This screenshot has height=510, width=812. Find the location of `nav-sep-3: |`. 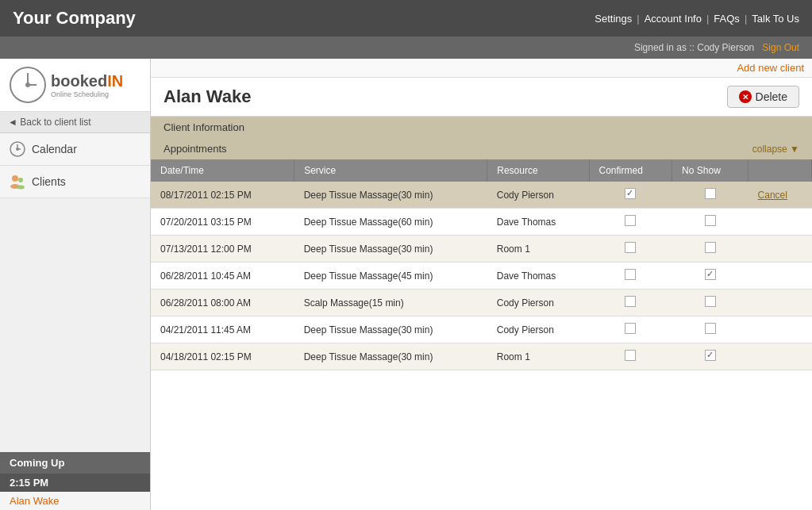

nav-sep-3: | is located at coordinates (746, 19).